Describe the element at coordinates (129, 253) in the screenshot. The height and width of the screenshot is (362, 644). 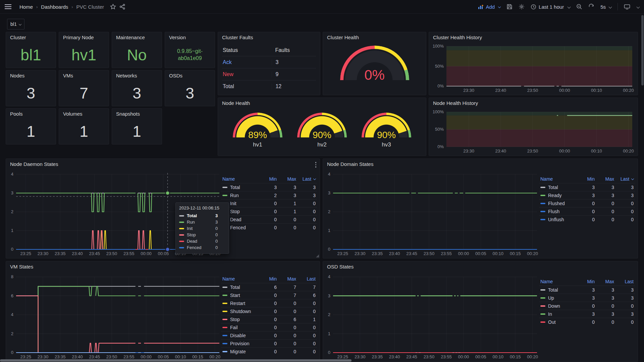
I see `svg-text: 23:55` at that location.